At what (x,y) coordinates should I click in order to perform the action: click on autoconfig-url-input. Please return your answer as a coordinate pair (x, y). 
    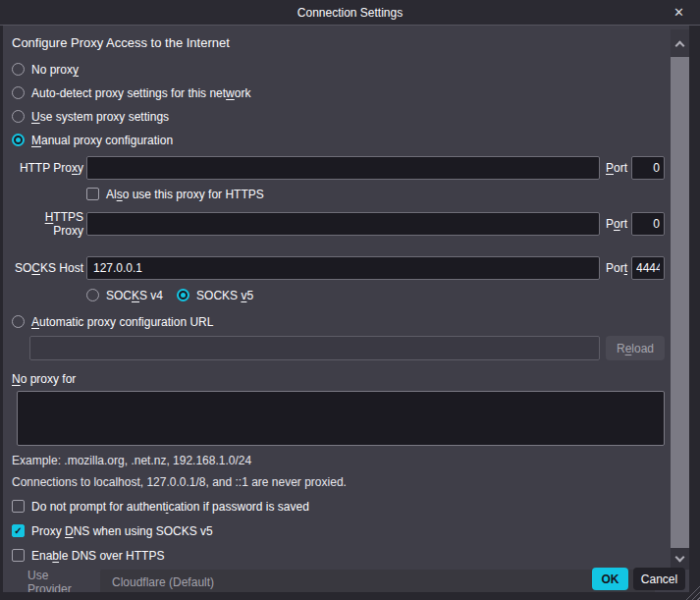
    Looking at the image, I should click on (314, 348).